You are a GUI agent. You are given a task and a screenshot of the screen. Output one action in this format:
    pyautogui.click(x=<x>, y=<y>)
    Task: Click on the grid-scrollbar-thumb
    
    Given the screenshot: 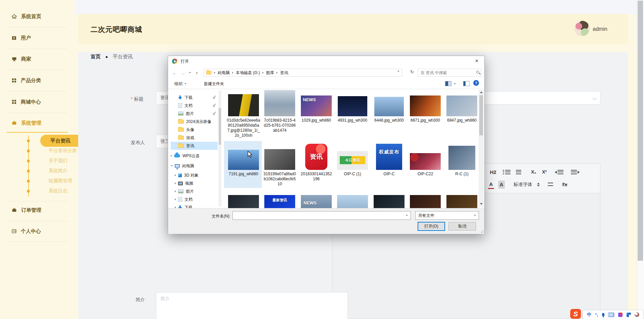 What is the action you would take?
    pyautogui.click(x=481, y=115)
    